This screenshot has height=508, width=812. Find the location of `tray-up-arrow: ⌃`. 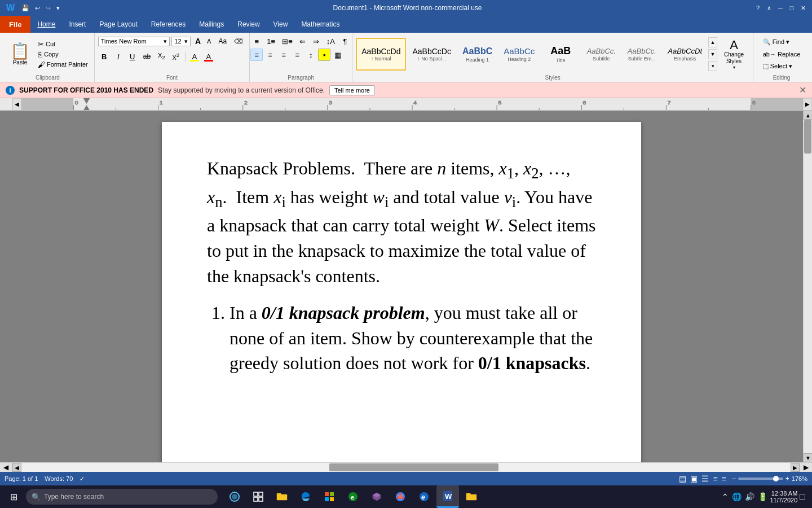

tray-up-arrow: ⌃ is located at coordinates (725, 497).